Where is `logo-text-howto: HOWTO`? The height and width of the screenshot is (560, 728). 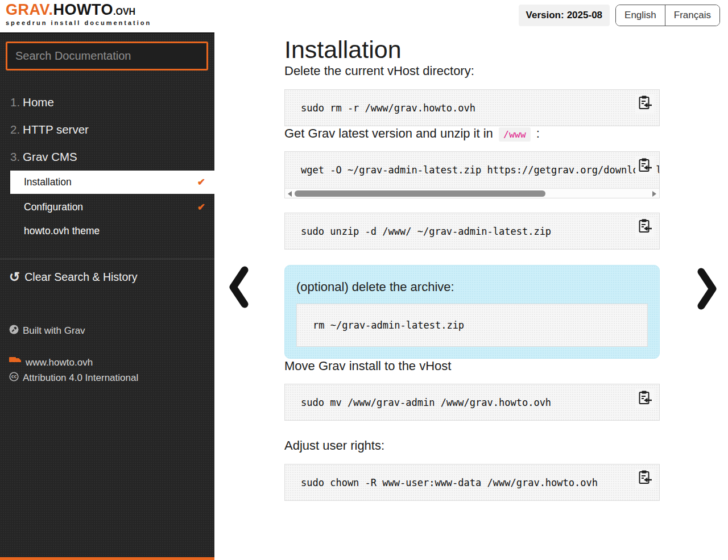
logo-text-howto: HOWTO is located at coordinates (84, 10).